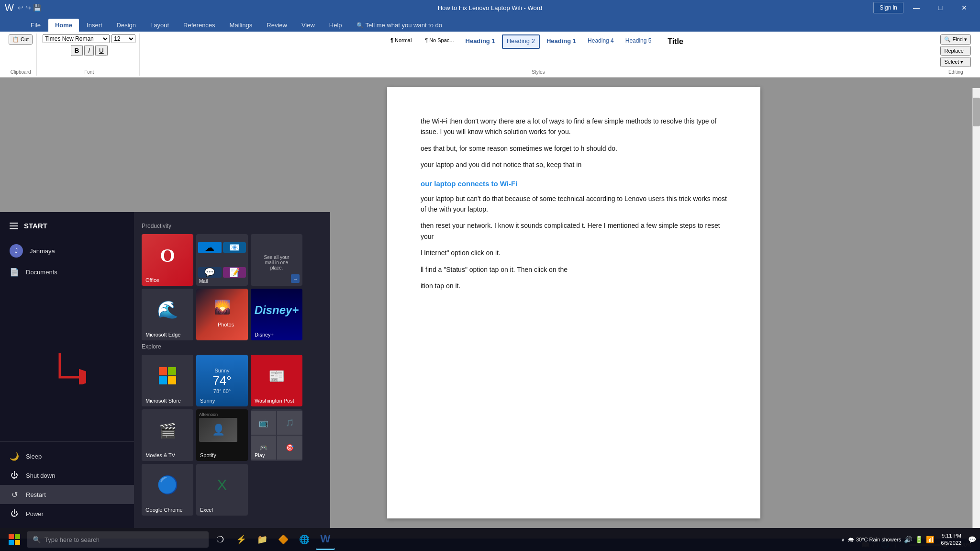  Describe the element at coordinates (14, 272) in the screenshot. I see `documents-icon: 📄` at that location.